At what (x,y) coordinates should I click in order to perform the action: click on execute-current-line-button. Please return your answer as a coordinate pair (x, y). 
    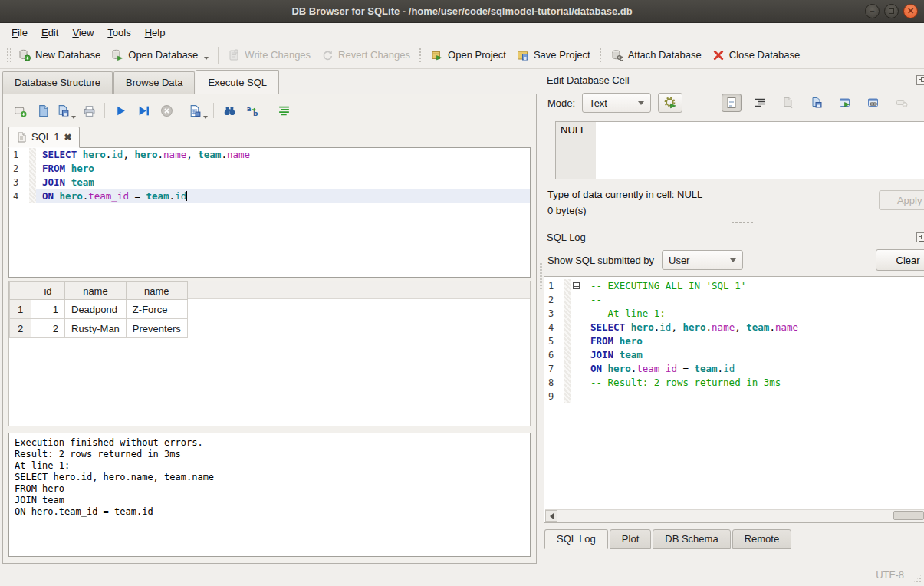
    Looking at the image, I should click on (143, 110).